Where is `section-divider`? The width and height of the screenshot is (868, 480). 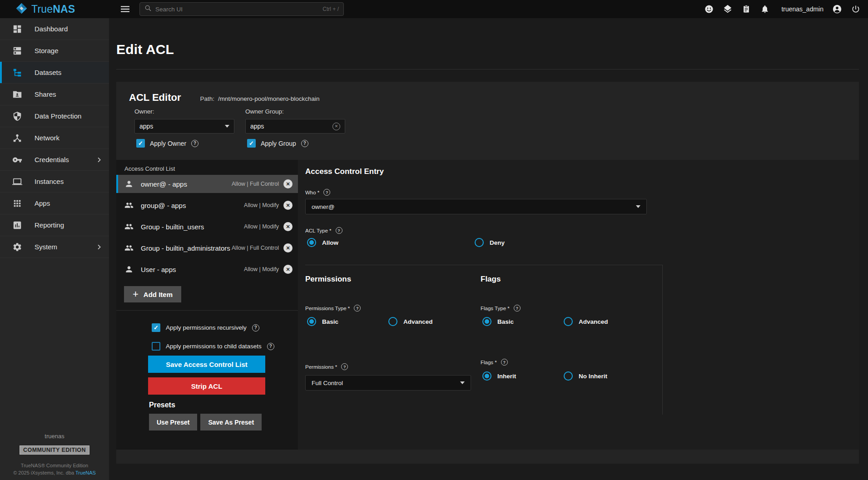
section-divider is located at coordinates (484, 265).